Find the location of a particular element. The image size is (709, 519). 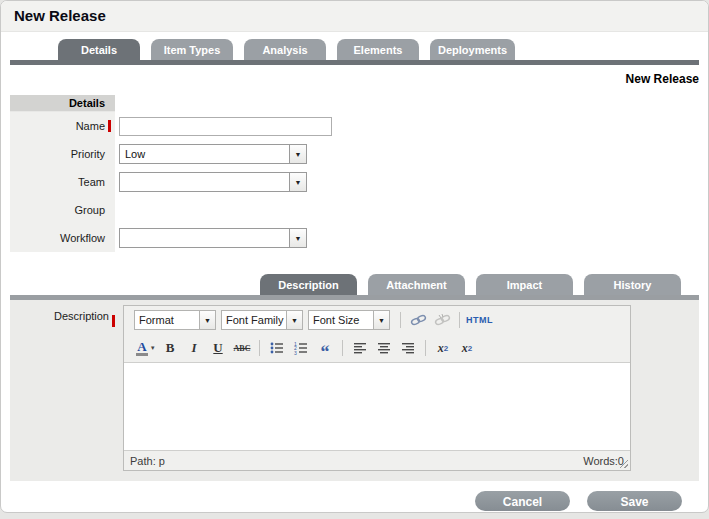

editor-word-count: Words:0 is located at coordinates (604, 461).